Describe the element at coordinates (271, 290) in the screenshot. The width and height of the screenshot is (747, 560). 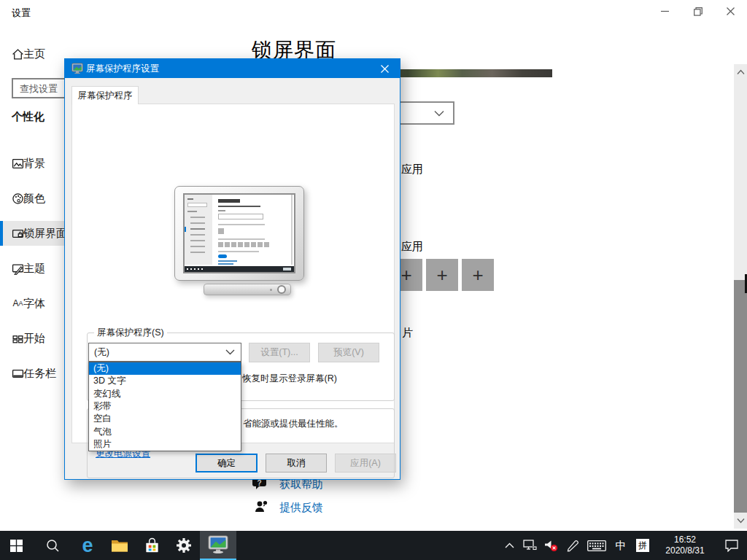
I see `monitor-indicator-dot` at that location.